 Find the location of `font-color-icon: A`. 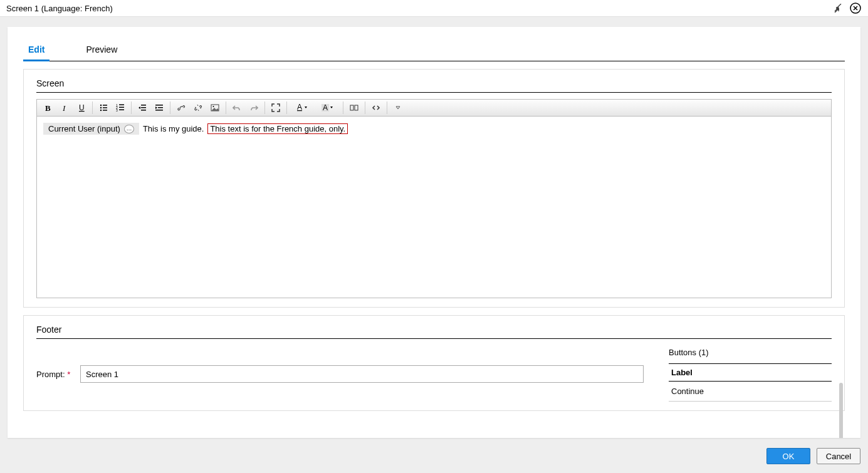

font-color-icon: A is located at coordinates (302, 108).